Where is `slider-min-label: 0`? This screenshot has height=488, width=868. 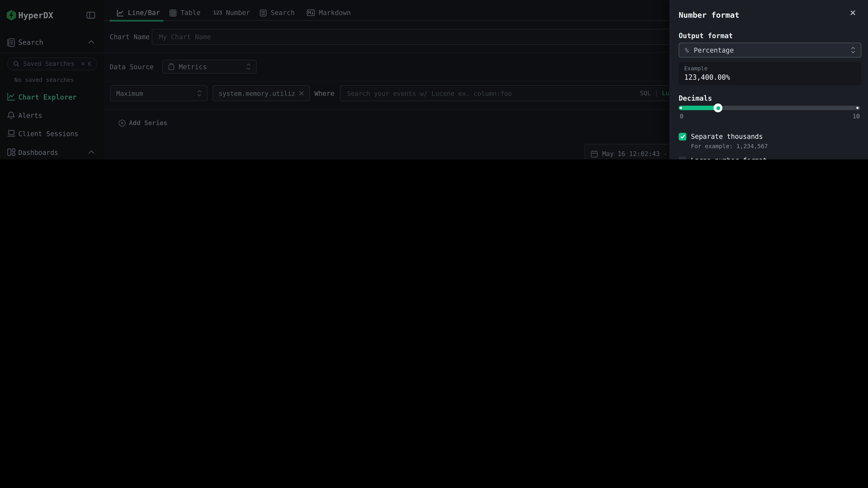
slider-min-label: 0 is located at coordinates (681, 117).